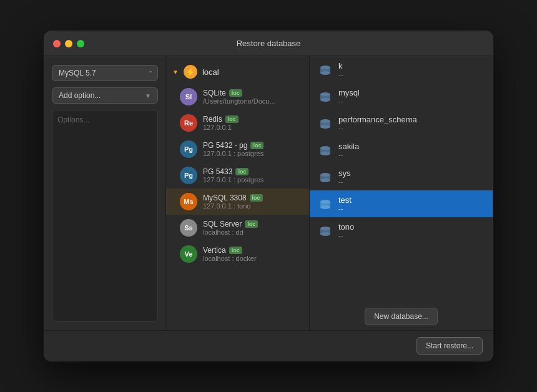 Image resolution: width=537 pixels, height=392 pixels. I want to click on new-database-button: New database..., so click(401, 316).